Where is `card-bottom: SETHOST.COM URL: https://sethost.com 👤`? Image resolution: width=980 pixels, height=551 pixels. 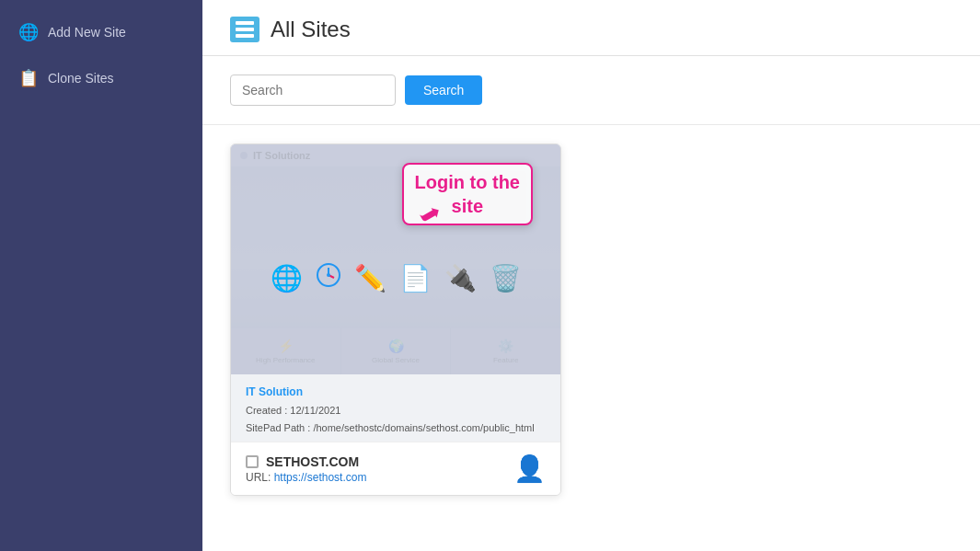 card-bottom: SETHOST.COM URL: https://sethost.com 👤 is located at coordinates (396, 468).